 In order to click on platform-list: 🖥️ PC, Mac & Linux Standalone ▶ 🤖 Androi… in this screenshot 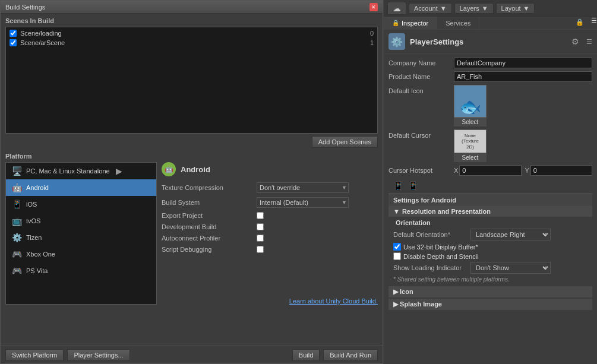, I will do `click(81, 233)`.